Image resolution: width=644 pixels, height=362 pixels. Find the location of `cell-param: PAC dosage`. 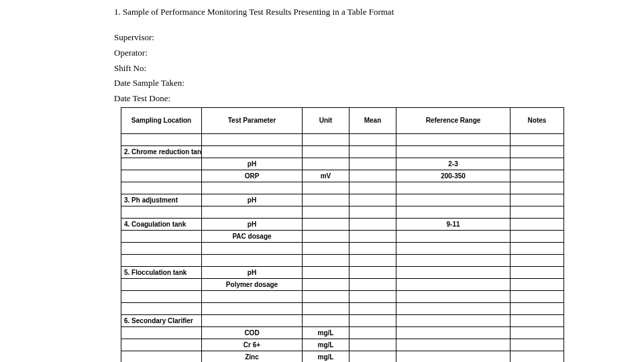

cell-param: PAC dosage is located at coordinates (252, 236).